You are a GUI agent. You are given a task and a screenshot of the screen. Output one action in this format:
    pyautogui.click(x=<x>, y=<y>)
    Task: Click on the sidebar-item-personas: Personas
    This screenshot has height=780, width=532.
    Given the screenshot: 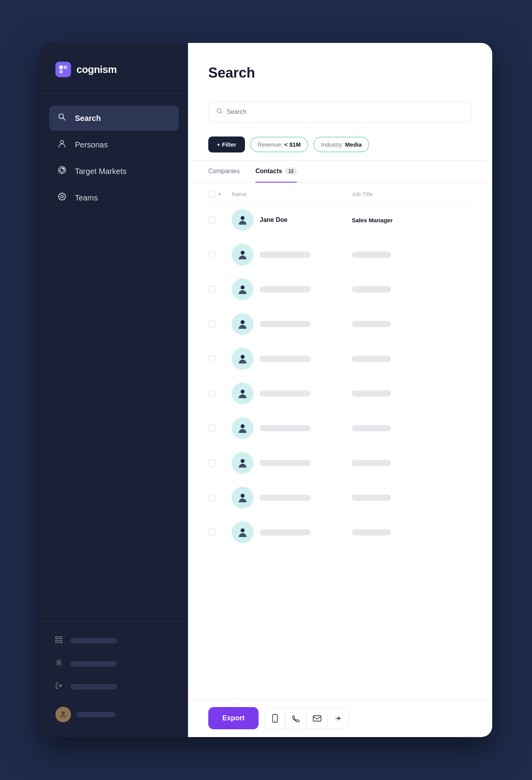 What is the action you would take?
    pyautogui.click(x=114, y=145)
    